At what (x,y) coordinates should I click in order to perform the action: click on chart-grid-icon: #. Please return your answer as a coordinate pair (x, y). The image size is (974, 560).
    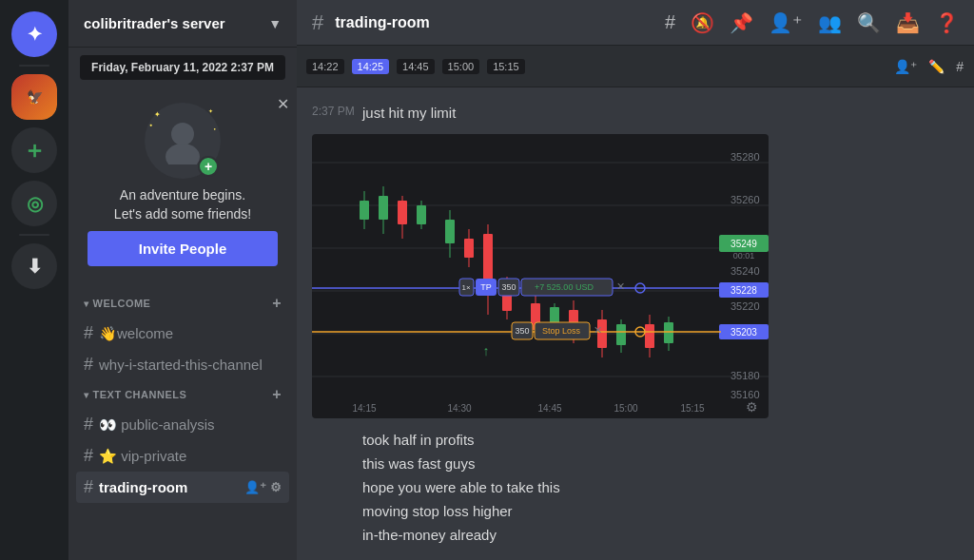
    Looking at the image, I should click on (960, 67).